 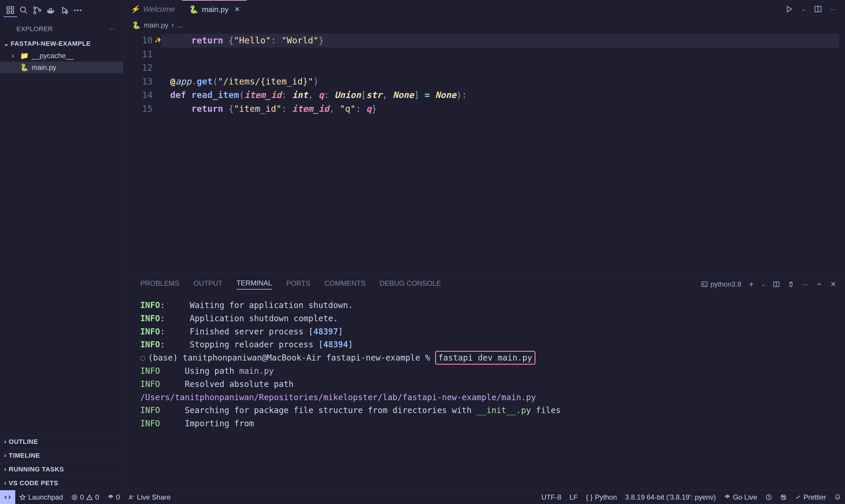 What do you see at coordinates (51, 10) in the screenshot?
I see `docker-icon` at bounding box center [51, 10].